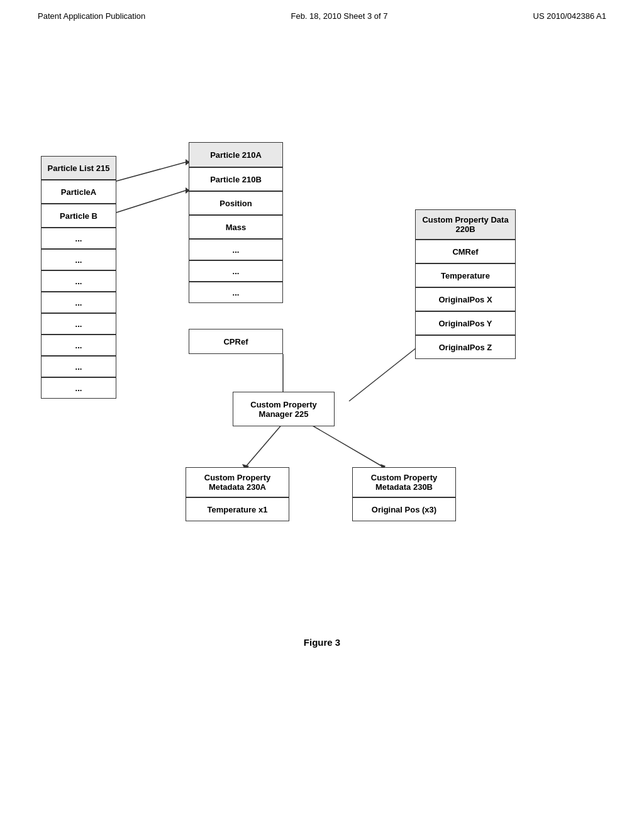 The image size is (644, 830). What do you see at coordinates (465, 252) in the screenshot?
I see `cmref-item: CMRef` at bounding box center [465, 252].